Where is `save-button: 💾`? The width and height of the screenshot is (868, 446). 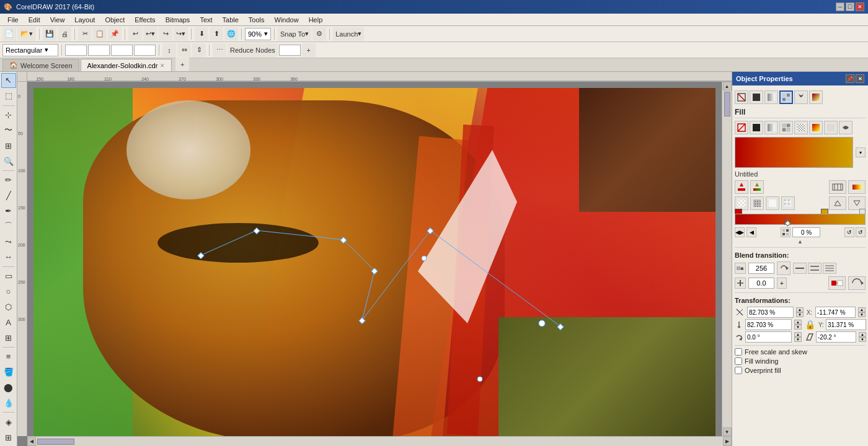
save-button: 💾 is located at coordinates (50, 34).